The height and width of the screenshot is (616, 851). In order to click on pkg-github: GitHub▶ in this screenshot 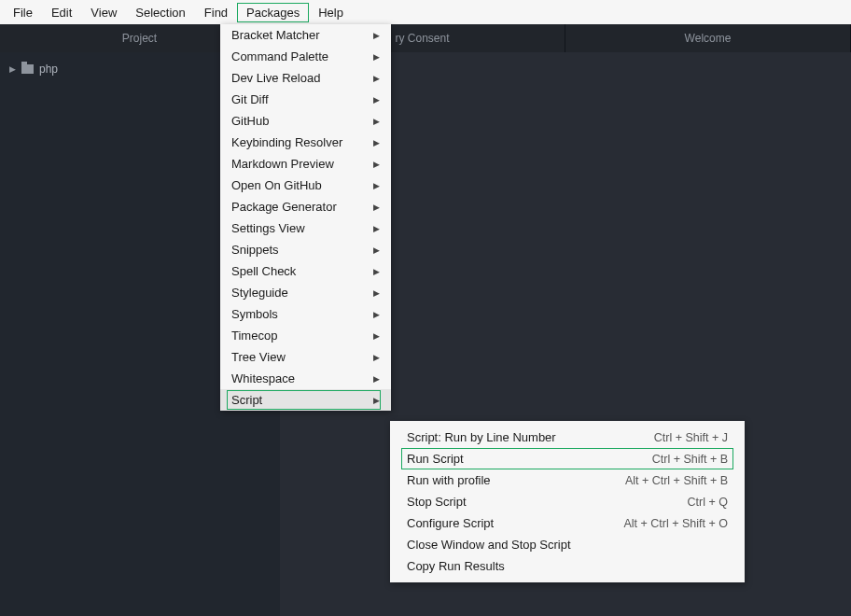, I will do `click(306, 121)`.